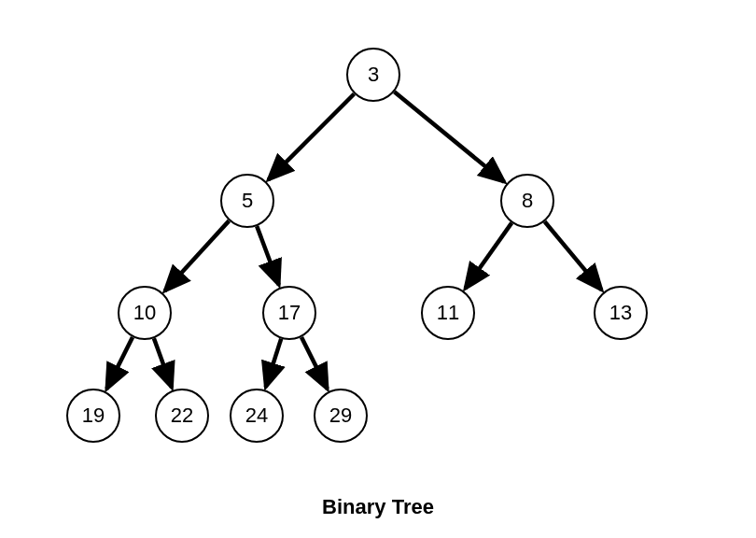  I want to click on node-value: 19, so click(93, 416).